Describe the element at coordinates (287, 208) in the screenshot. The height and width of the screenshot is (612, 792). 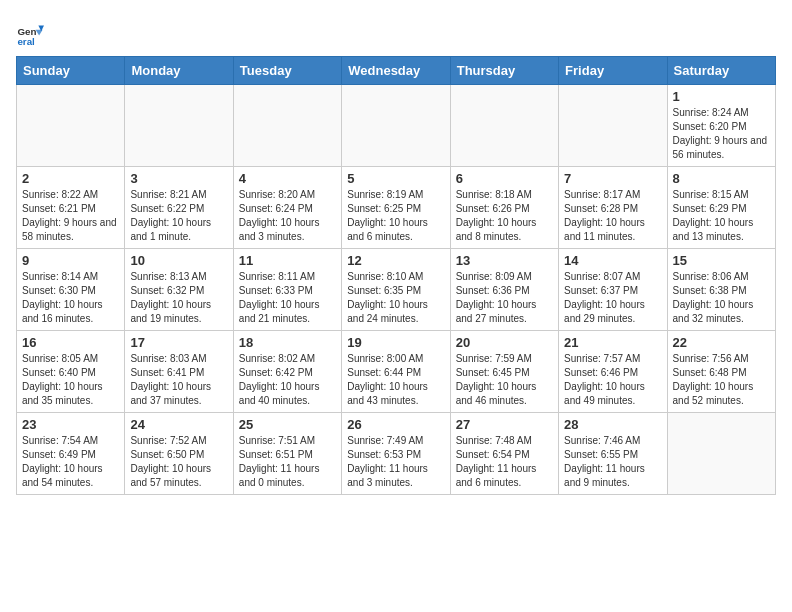
I see `calendar-cell: 4Sunrise: 8:20 AM Sunset: 6:24 PM Daylig…` at that location.